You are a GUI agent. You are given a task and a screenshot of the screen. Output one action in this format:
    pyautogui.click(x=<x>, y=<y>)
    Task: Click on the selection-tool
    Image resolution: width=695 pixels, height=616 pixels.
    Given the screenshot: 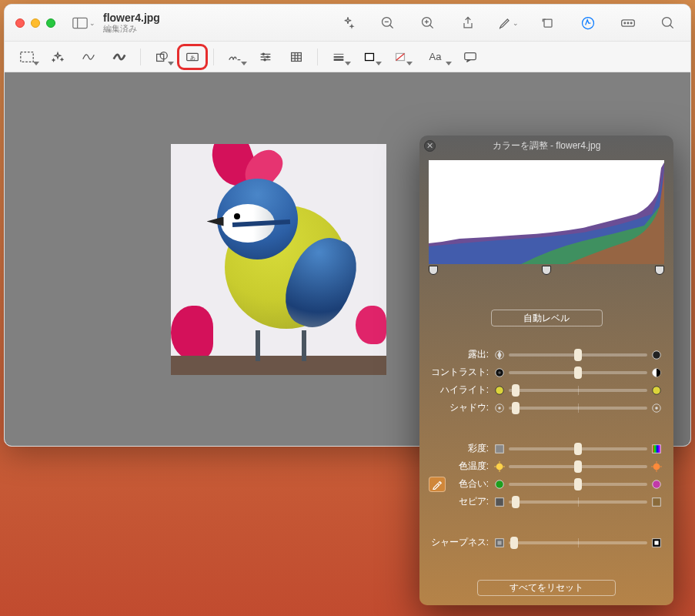 What is the action you would take?
    pyautogui.click(x=27, y=57)
    